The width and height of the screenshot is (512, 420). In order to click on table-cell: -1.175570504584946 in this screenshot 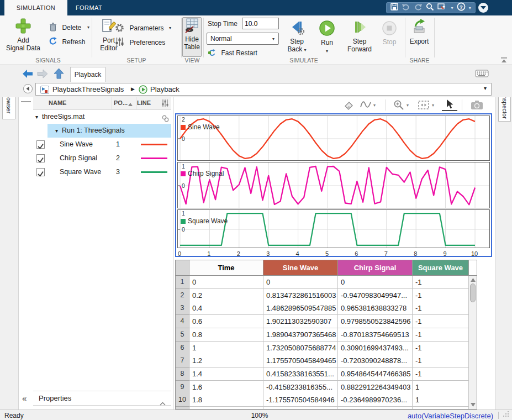, I will do `click(300, 400)`.